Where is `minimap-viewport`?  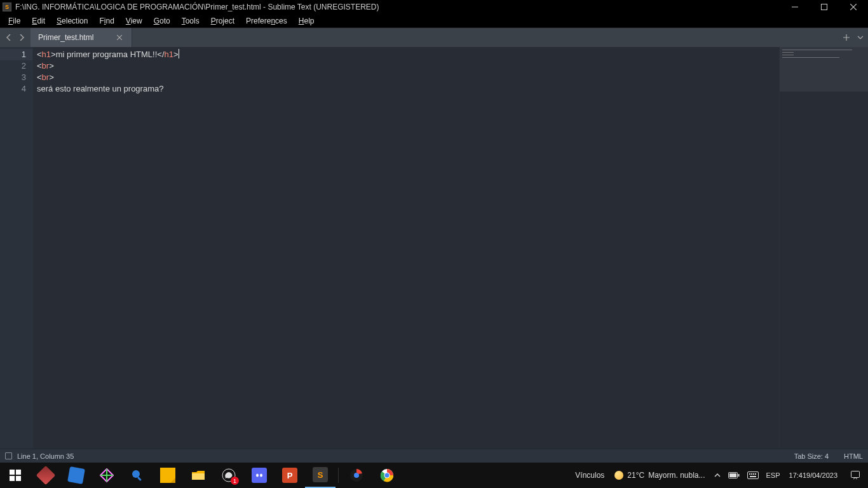
minimap-viewport is located at coordinates (824, 69).